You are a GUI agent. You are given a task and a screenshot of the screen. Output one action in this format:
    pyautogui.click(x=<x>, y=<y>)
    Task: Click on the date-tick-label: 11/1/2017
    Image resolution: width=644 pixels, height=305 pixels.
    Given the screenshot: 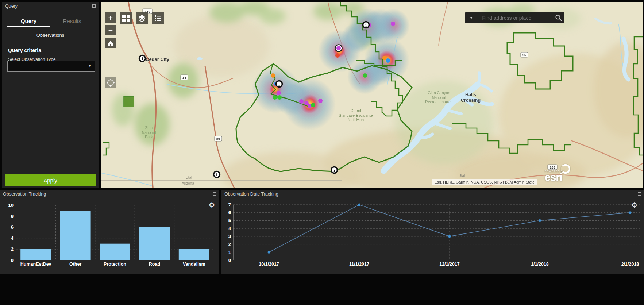 What is the action you would take?
    pyautogui.click(x=359, y=264)
    